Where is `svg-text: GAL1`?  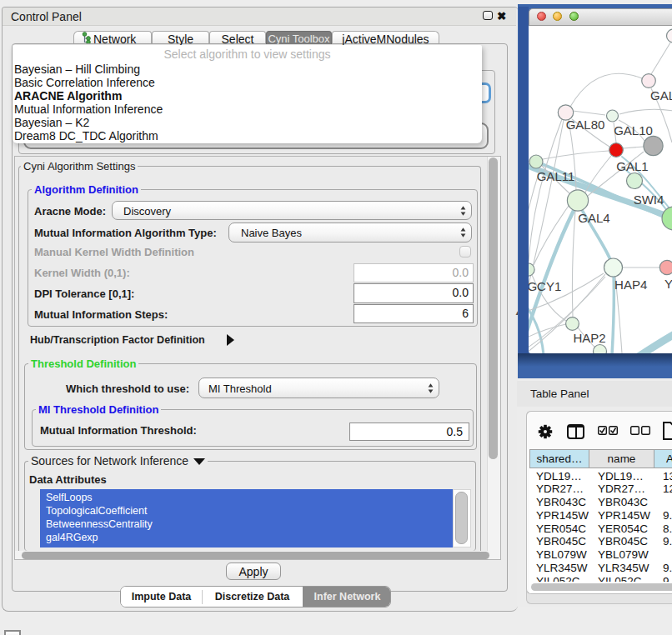
svg-text: GAL1 is located at coordinates (632, 167).